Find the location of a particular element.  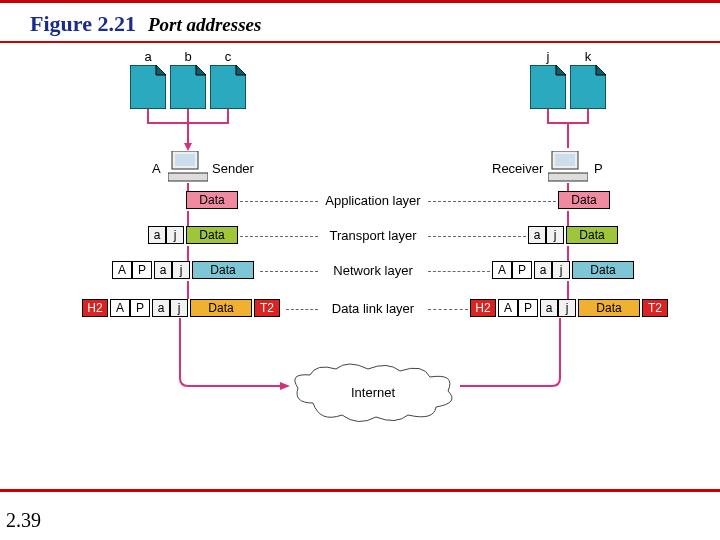

figure-title: Port addresses is located at coordinates (204, 24).